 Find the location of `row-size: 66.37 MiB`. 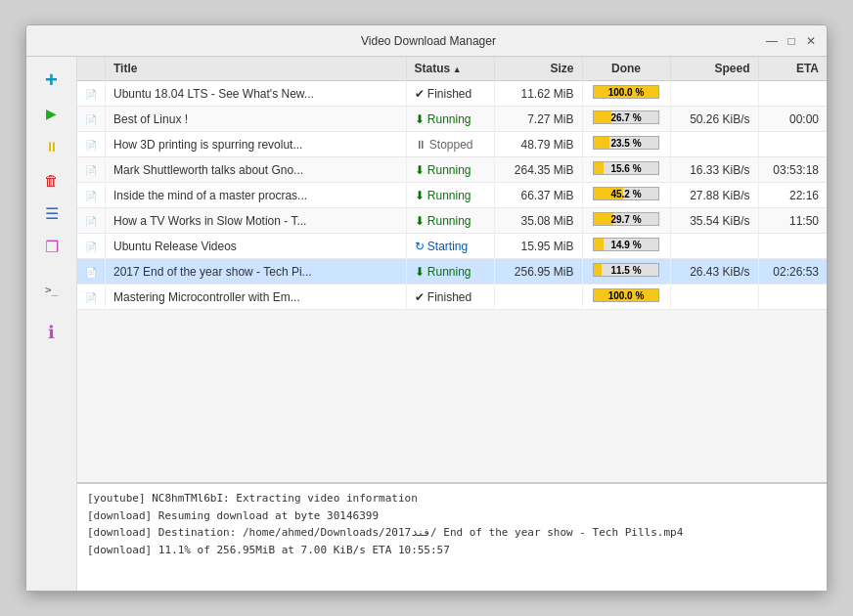

row-size: 66.37 MiB is located at coordinates (538, 196).